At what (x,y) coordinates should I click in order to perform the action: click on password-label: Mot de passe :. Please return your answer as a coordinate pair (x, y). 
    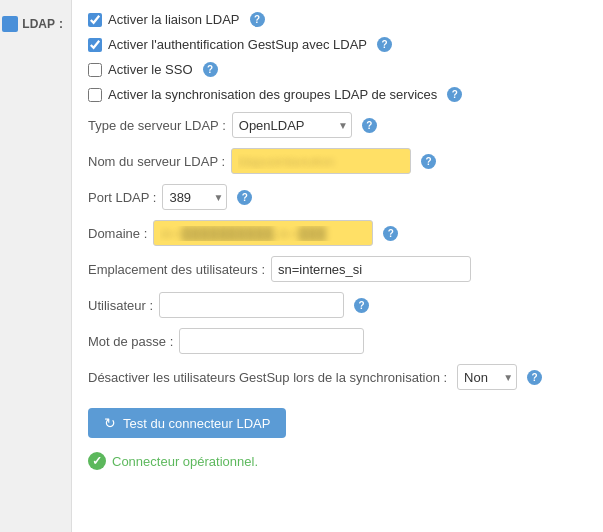
    Looking at the image, I should click on (130, 342).